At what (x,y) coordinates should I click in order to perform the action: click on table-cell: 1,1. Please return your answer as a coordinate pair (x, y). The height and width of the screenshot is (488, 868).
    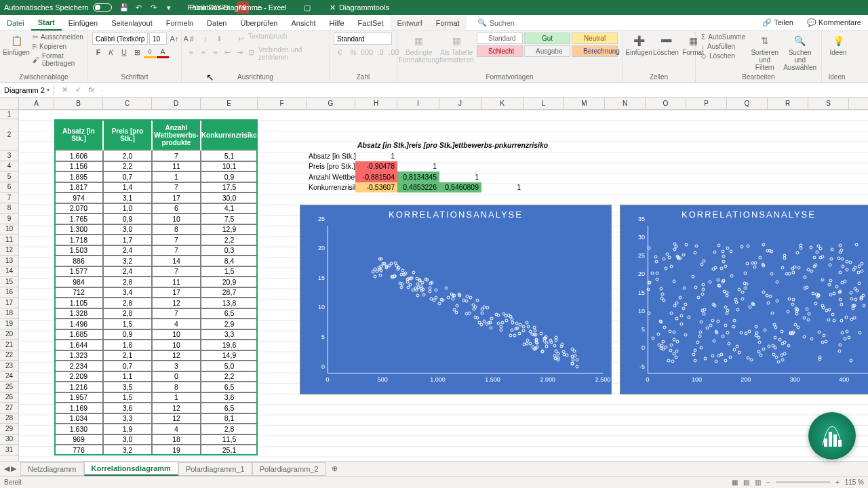
    Looking at the image, I should click on (127, 377).